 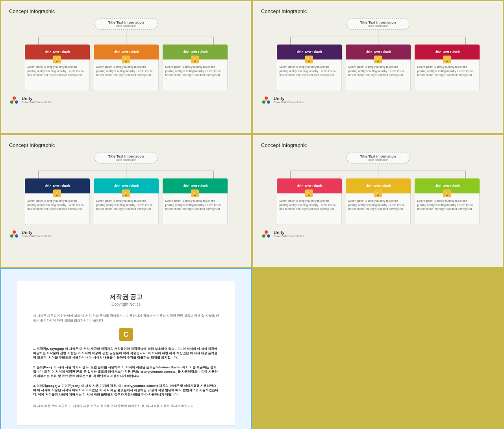 What do you see at coordinates (289, 98) in the screenshot?
I see `logo-name-2: Unity` at bounding box center [289, 98].